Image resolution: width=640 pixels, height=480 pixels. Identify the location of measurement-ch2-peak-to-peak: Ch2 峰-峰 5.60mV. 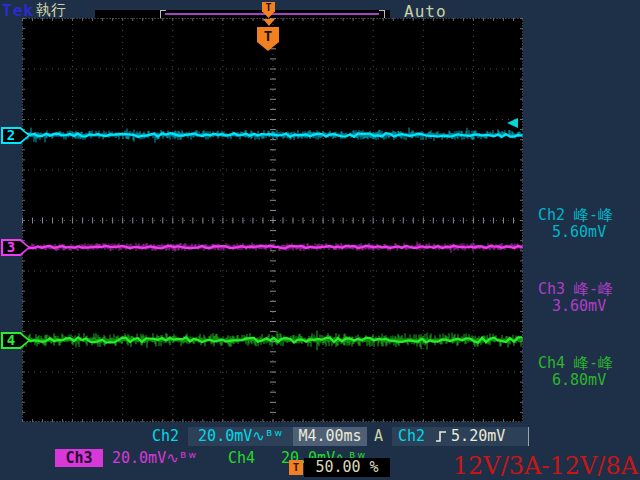
(588, 224).